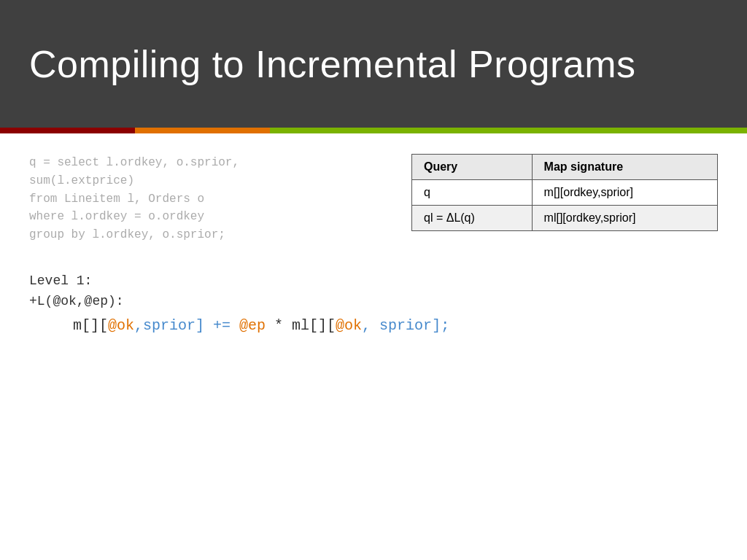 The height and width of the screenshot is (560, 747). What do you see at coordinates (209, 181) in the screenshot?
I see `code-line-2: sum(l.extprice)` at bounding box center [209, 181].